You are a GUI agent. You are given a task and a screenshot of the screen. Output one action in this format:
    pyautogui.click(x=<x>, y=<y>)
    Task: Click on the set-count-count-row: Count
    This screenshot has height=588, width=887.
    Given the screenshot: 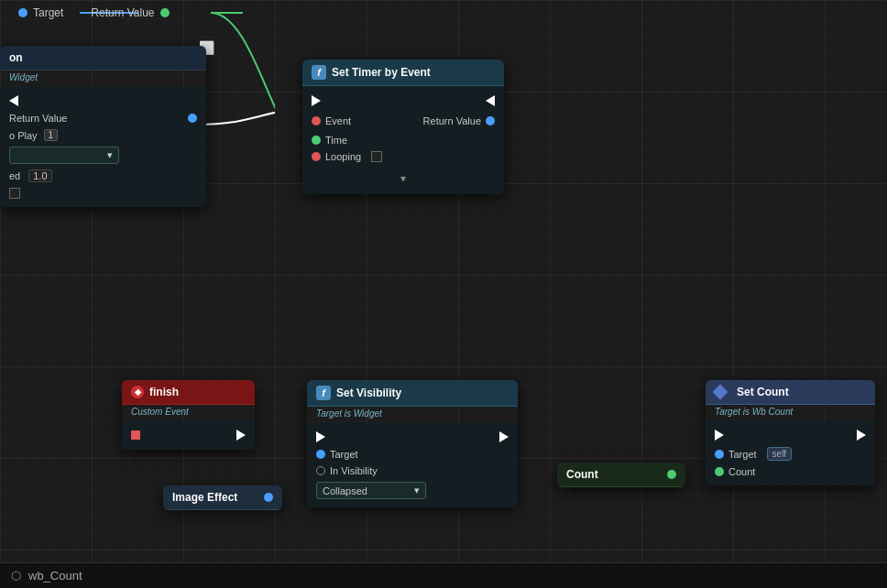 What is the action you would take?
    pyautogui.click(x=790, y=472)
    